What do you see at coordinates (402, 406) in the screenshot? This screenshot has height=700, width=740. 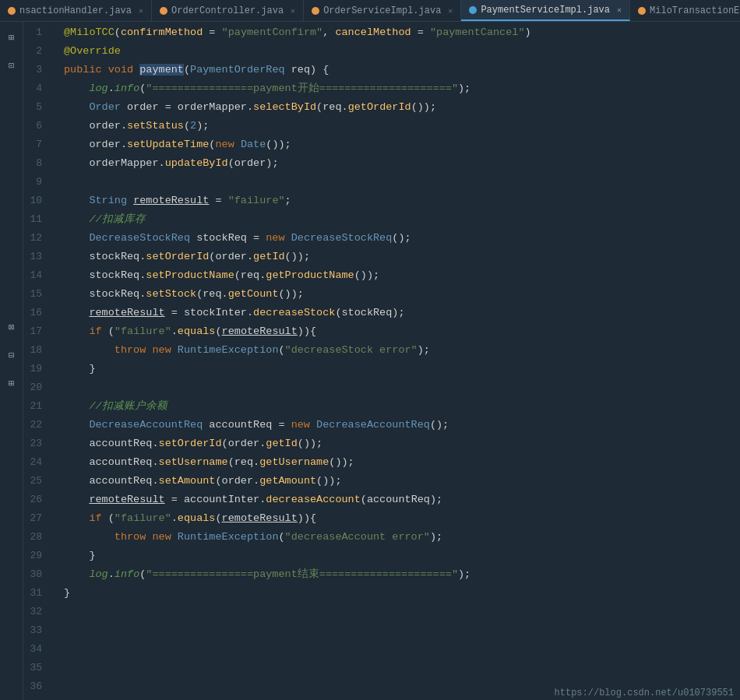 I see `code-line-21: //扣减账户余额` at bounding box center [402, 406].